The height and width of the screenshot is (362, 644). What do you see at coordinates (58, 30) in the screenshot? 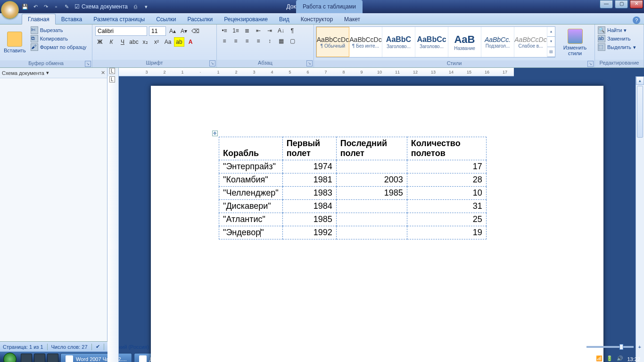
I see `cut-button: ✄Вырезать` at bounding box center [58, 30].